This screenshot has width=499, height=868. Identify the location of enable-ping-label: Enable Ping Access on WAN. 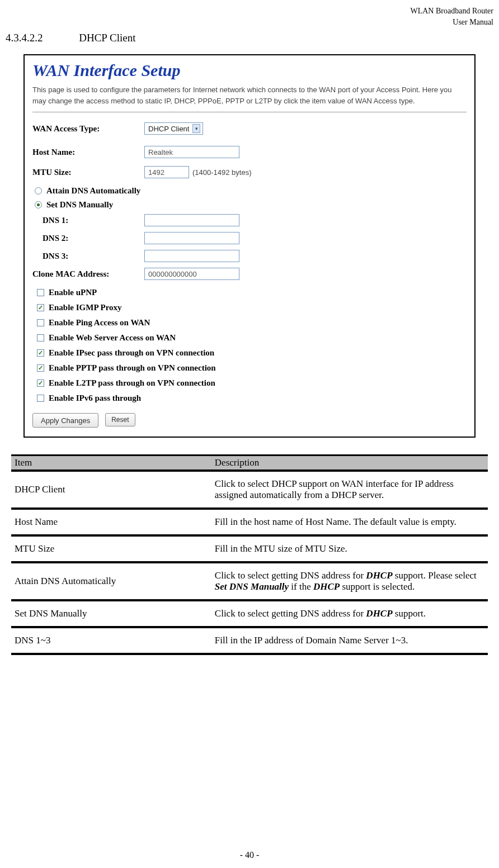
(100, 323).